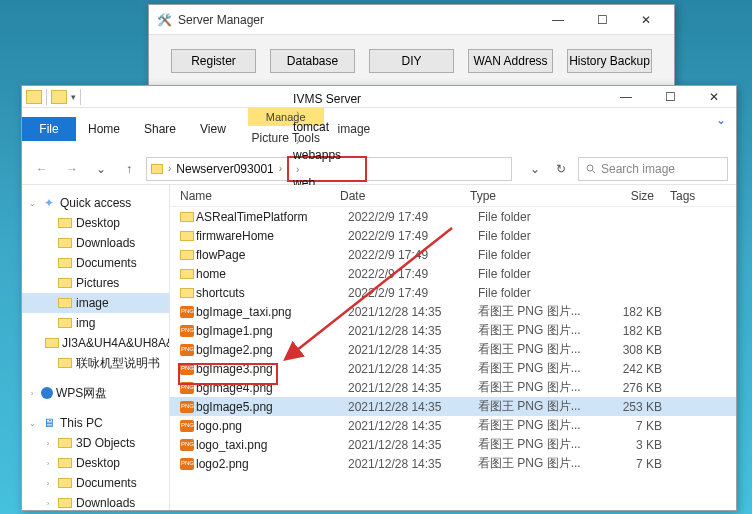 This screenshot has height=514, width=752. I want to click on nav-up-button: ↑, so click(129, 169).